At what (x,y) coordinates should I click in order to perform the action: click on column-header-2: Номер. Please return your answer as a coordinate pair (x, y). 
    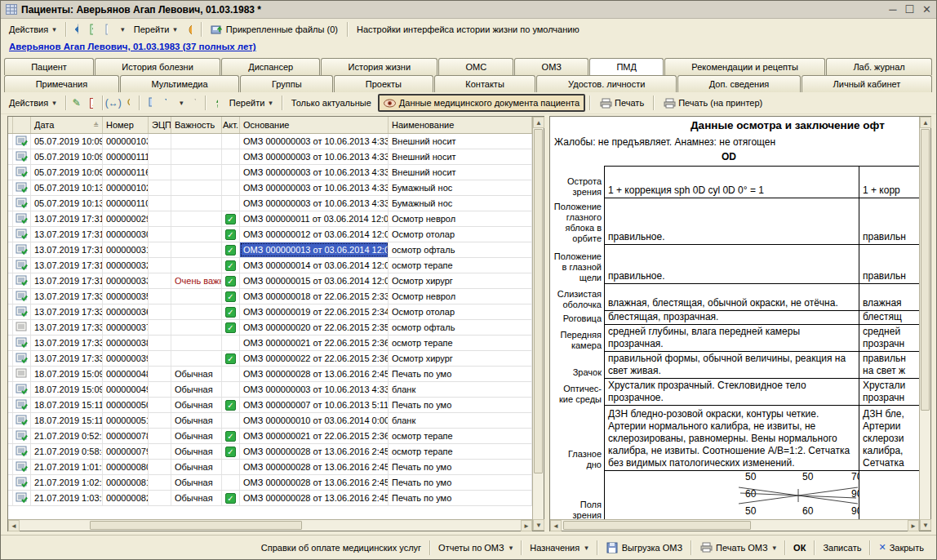
    Looking at the image, I should click on (126, 125).